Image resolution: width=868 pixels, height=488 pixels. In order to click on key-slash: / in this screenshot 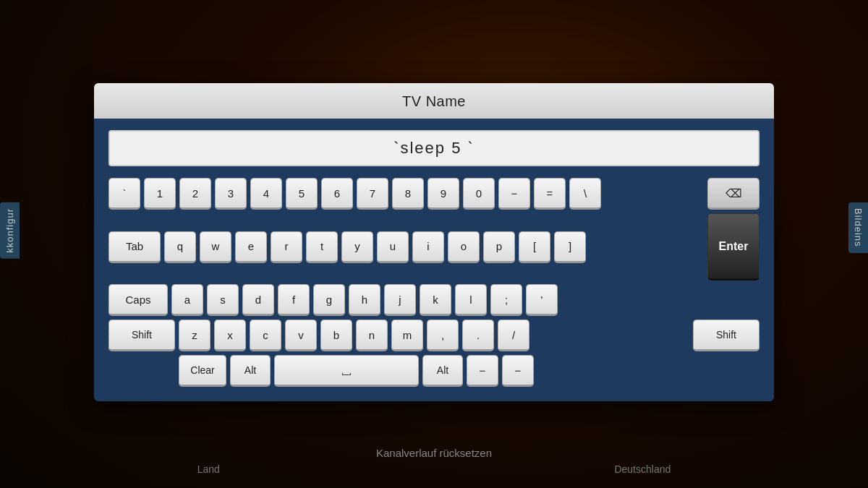, I will do `click(514, 335)`.